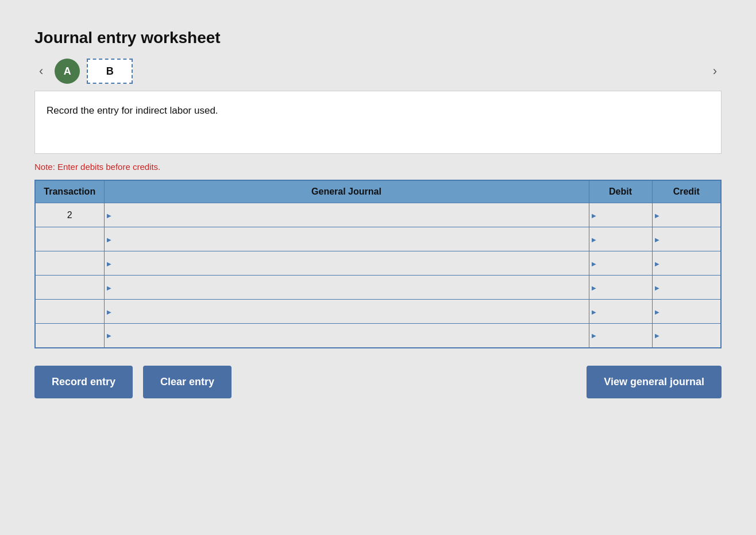 The image size is (756, 535). Describe the element at coordinates (378, 215) in the screenshot. I see `table-row: 2` at that location.